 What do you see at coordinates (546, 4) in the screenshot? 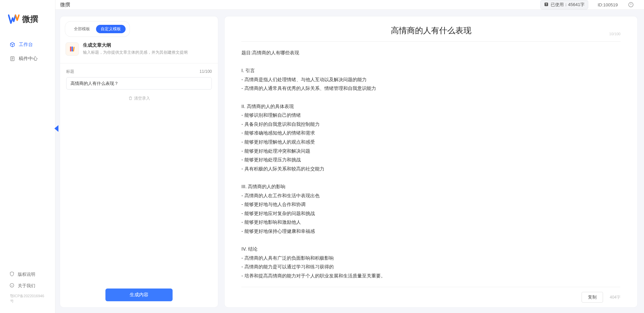
I see `svg-text: T` at bounding box center [546, 4].